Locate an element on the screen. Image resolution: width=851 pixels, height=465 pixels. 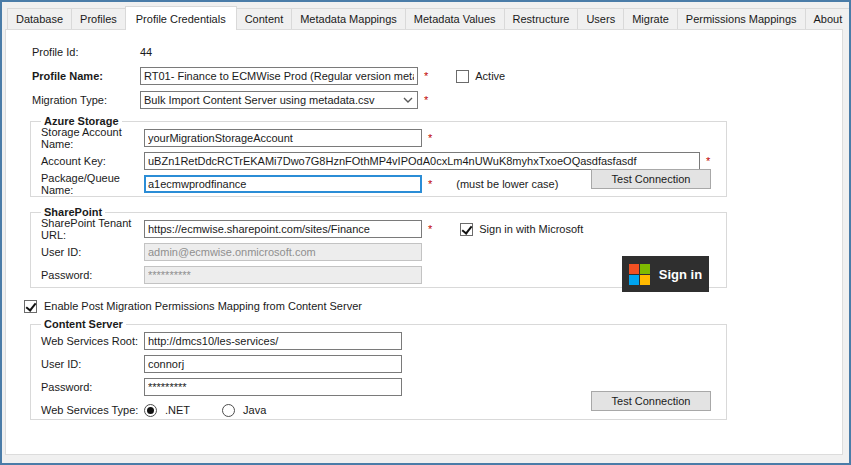
profile-id-value: 44 is located at coordinates (146, 52).